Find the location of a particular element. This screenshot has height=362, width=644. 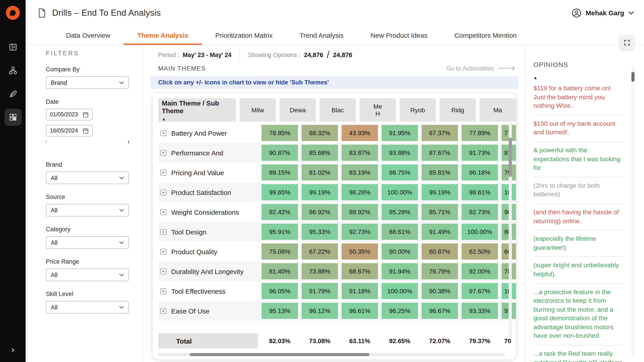

heatmap-cell: 67.37% is located at coordinates (440, 133).